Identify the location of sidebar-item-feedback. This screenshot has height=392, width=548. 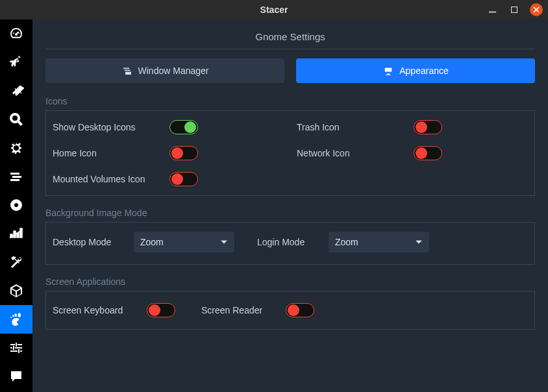
(16, 376).